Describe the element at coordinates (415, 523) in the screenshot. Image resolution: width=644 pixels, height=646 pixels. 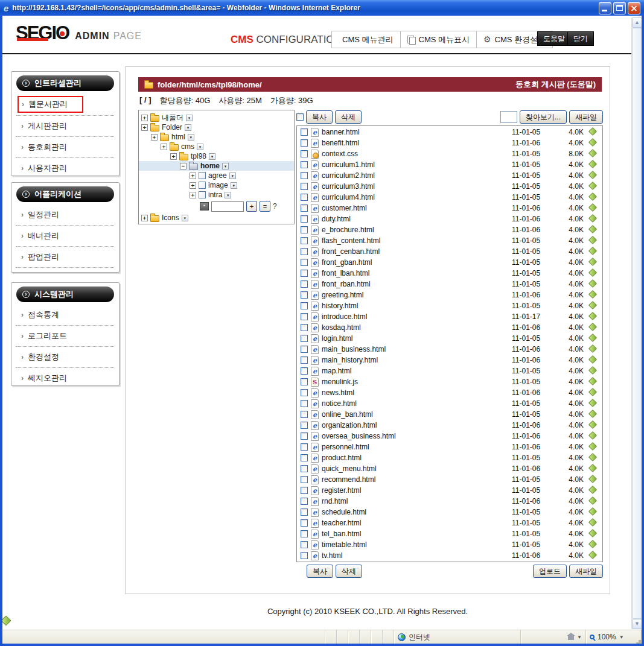
I see `file-name: teacher.html` at that location.